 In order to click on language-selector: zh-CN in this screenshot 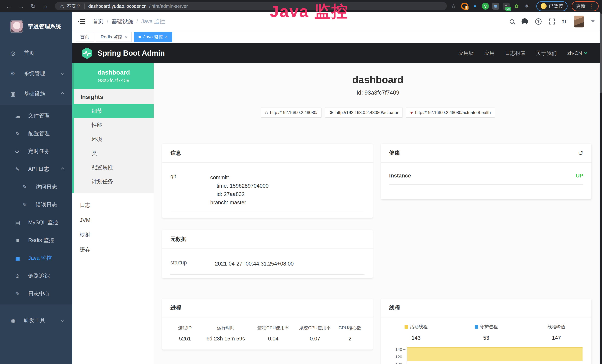, I will do `click(577, 53)`.